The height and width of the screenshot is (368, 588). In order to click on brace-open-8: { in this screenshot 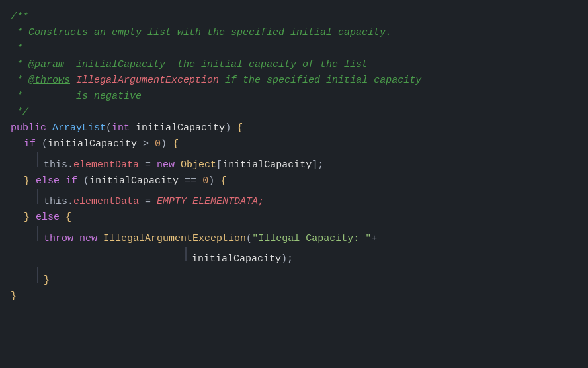, I will do `click(239, 128)`.